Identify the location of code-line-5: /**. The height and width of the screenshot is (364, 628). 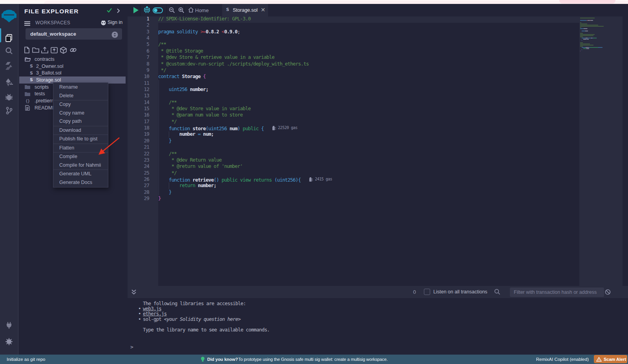
(245, 44).